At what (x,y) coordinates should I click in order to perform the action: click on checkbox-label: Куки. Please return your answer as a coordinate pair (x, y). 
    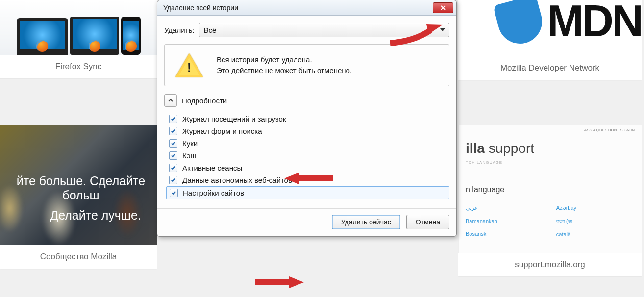
    Looking at the image, I should click on (190, 143).